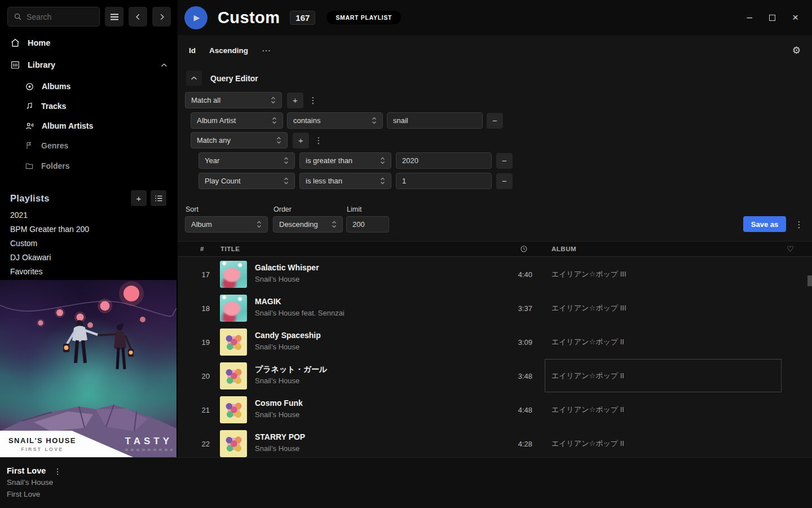 The width and height of the screenshot is (812, 508). Describe the element at coordinates (266, 51) in the screenshot. I see `more-options-button: ⋯` at that location.